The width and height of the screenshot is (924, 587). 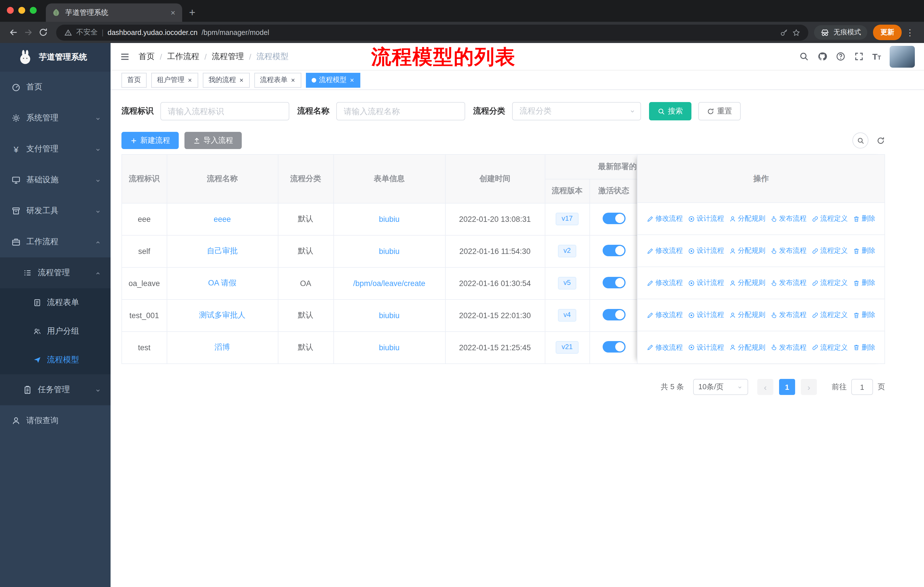 What do you see at coordinates (765, 387) in the screenshot?
I see `prev-page-button: ‹` at bounding box center [765, 387].